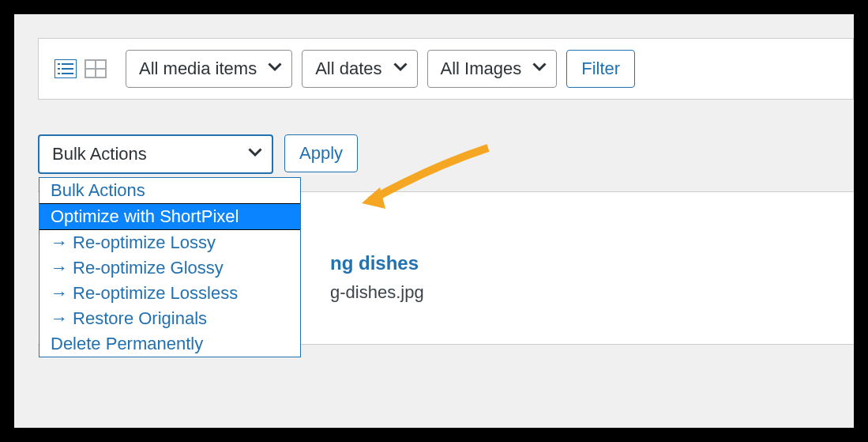  What do you see at coordinates (445, 154) in the screenshot?
I see `bulk-actions-row: Bulk Actions Bulk Actions Optimize with …` at bounding box center [445, 154].